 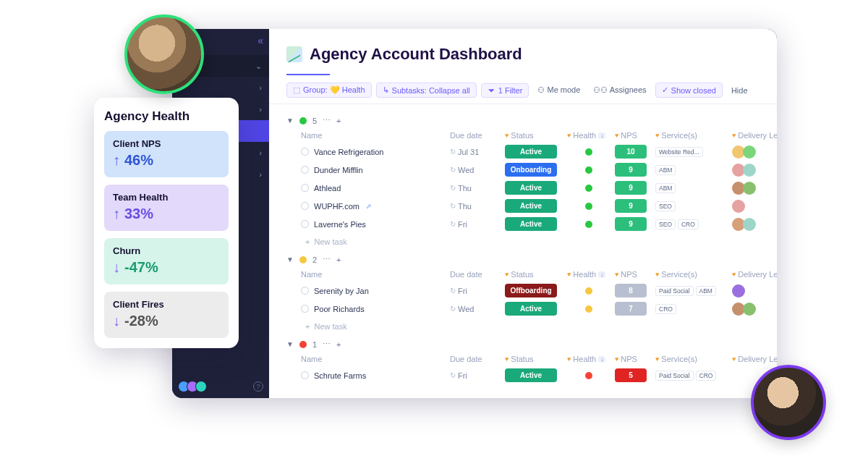 I want to click on task-name: Dunder Mifflin, so click(x=339, y=170).